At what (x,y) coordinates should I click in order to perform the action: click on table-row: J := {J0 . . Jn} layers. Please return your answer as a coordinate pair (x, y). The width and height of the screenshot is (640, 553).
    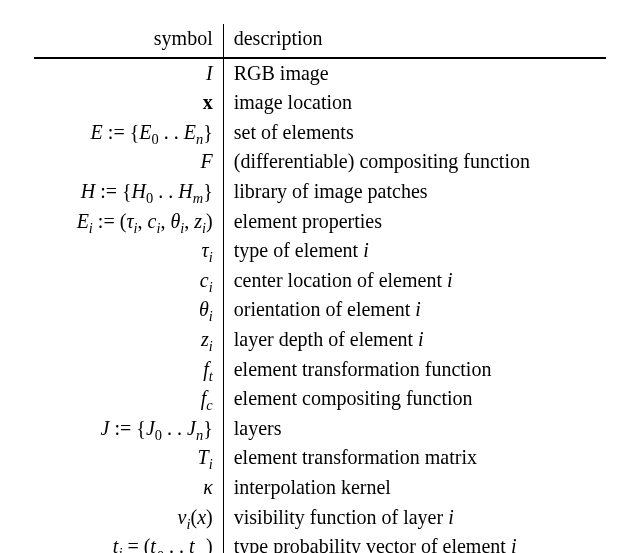
    Looking at the image, I should click on (320, 429).